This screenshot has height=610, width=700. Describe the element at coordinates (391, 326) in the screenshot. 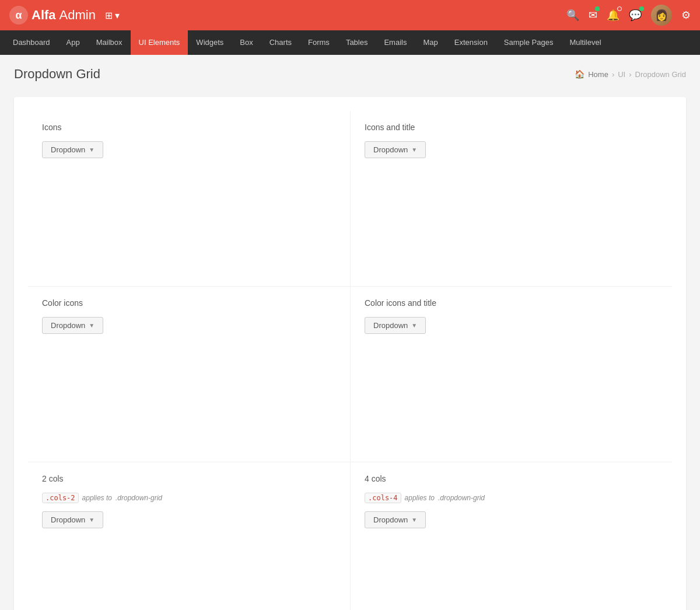

I see `dropdown-color-icons-title-label: Dropdown` at that location.